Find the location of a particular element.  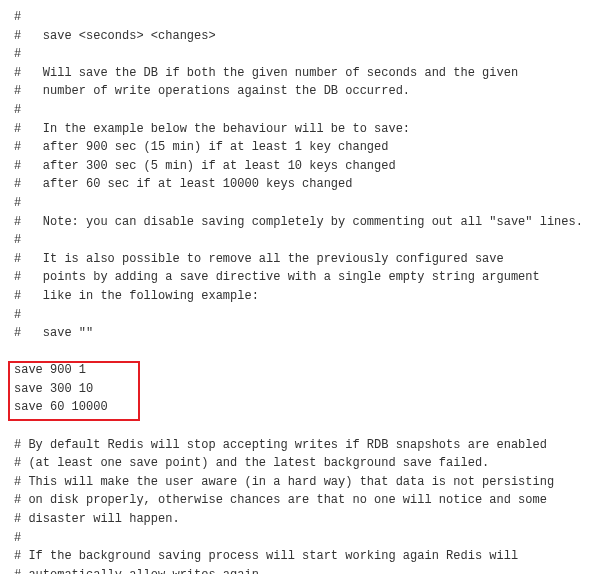

config-line: # This will make the user aware (in a ha… is located at coordinates (308, 482).